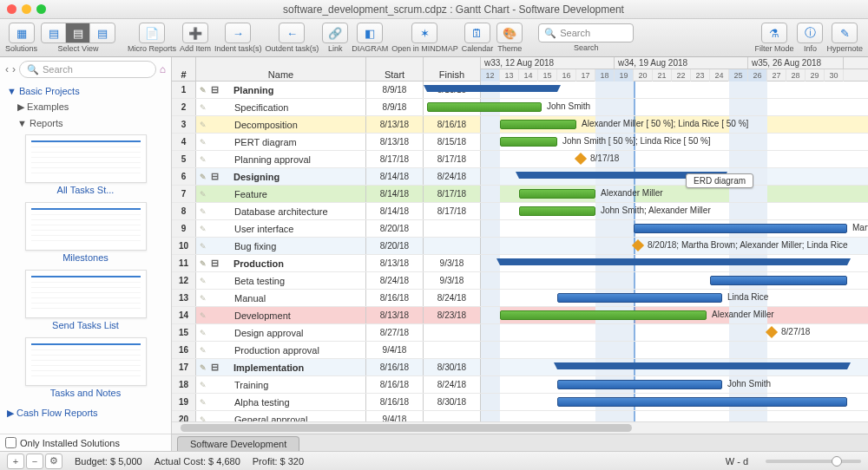 The width and height of the screenshot is (868, 470). I want to click on task-name-cell: ✎Feature, so click(281, 194).